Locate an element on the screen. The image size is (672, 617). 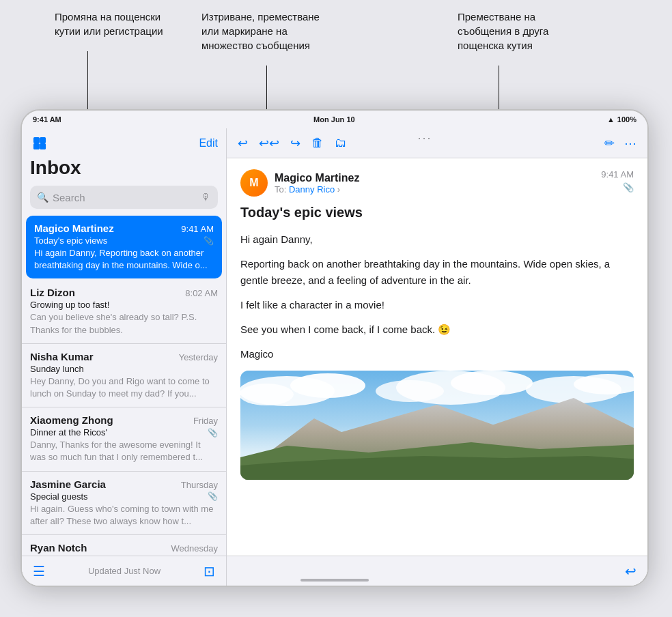
email-time-6: Wednesday is located at coordinates (195, 549).